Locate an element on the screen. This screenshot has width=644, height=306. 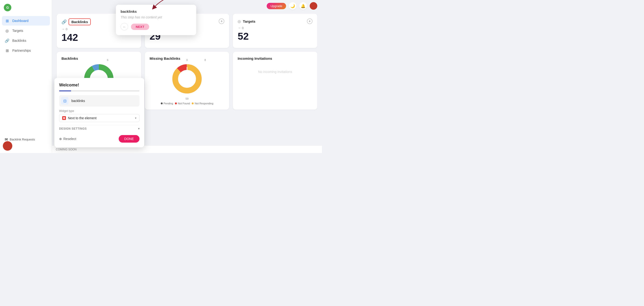
widget-icon: ⊡ is located at coordinates (65, 101).